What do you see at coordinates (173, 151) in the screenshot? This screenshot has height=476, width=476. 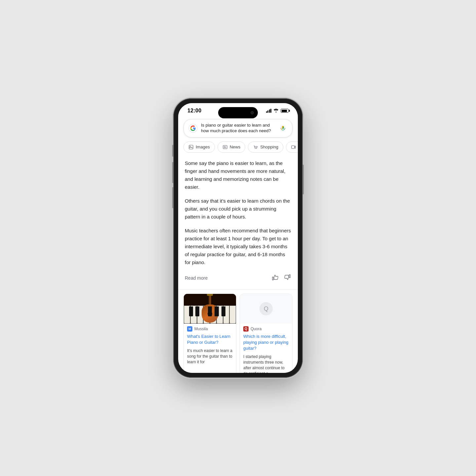 I see `mute-button` at bounding box center [173, 151].